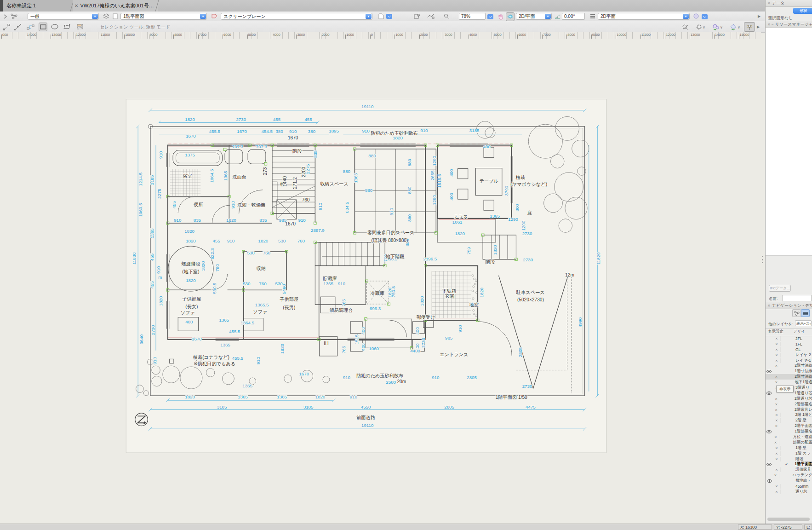 This screenshot has width=812, height=530. I want to click on tab-untitled: 名称未設定 1, so click(39, 6).